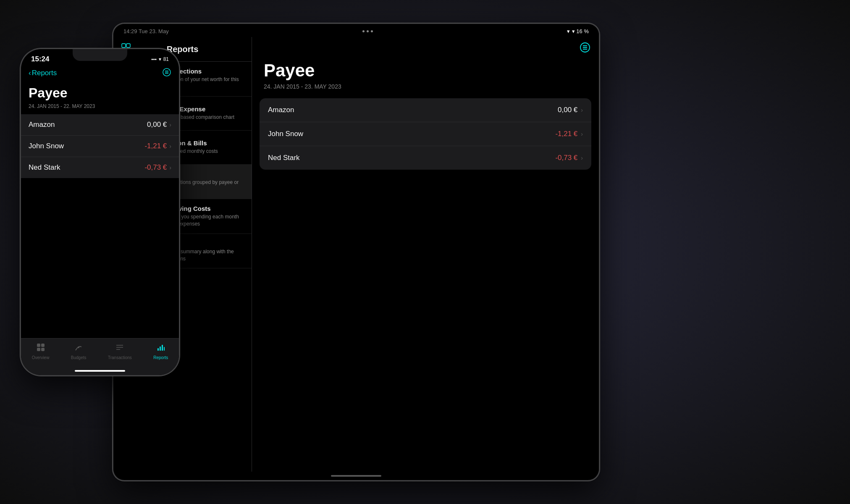 The height and width of the screenshot is (504, 850). What do you see at coordinates (100, 146) in the screenshot?
I see `phone-payee-list: Amazon 0,00 € › John Snow -1,21 € › Ned …` at bounding box center [100, 146].